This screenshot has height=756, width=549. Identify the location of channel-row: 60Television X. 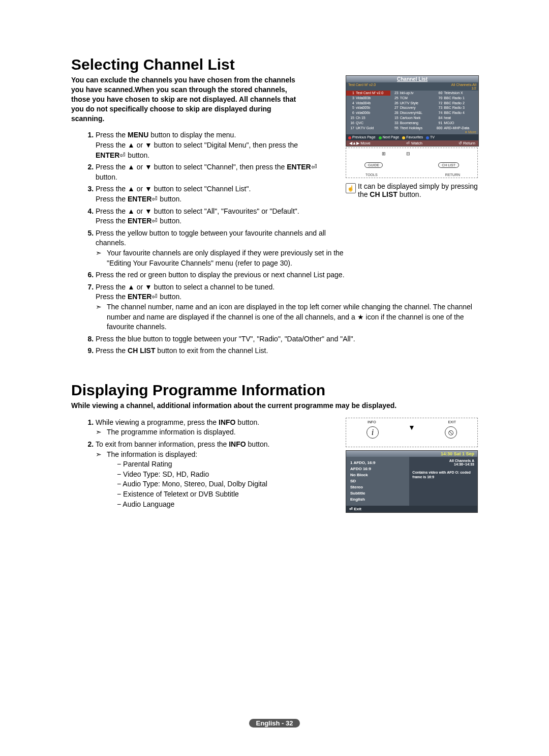
(456, 93).